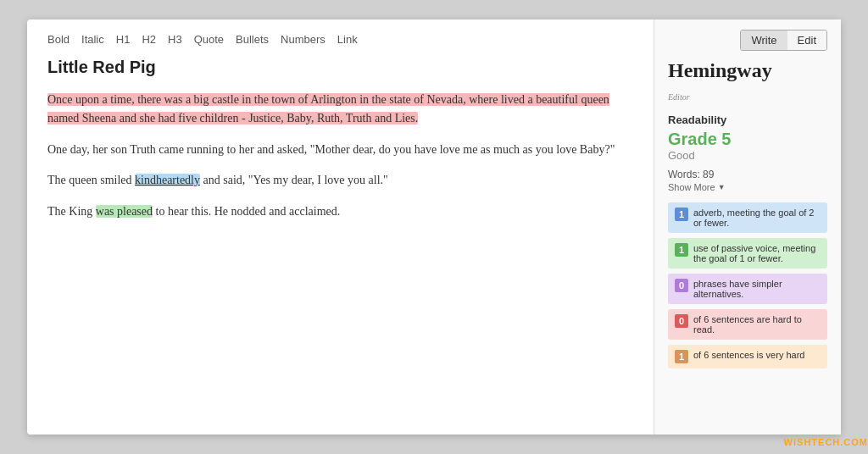 This screenshot has width=868, height=454. What do you see at coordinates (748, 253) in the screenshot?
I see `hint-card-passive: 1 use of passive voice, meeting the goal…` at bounding box center [748, 253].